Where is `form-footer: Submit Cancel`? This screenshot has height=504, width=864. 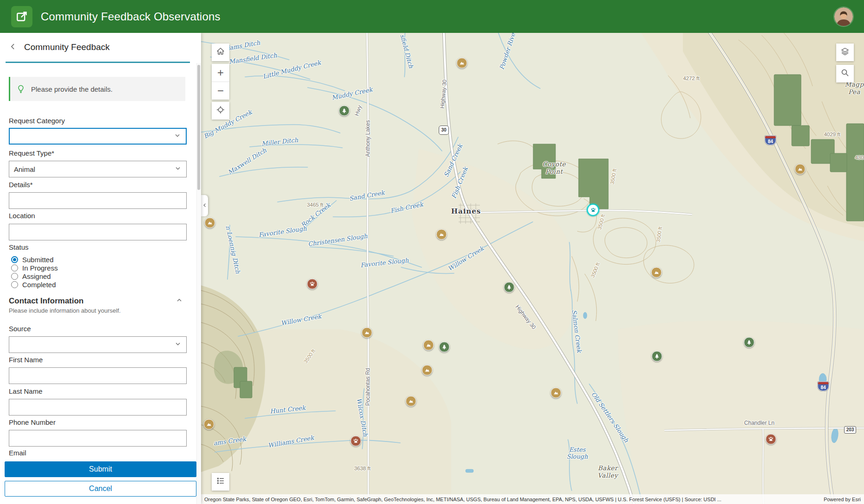
form-footer: Submit Cancel is located at coordinates (101, 481).